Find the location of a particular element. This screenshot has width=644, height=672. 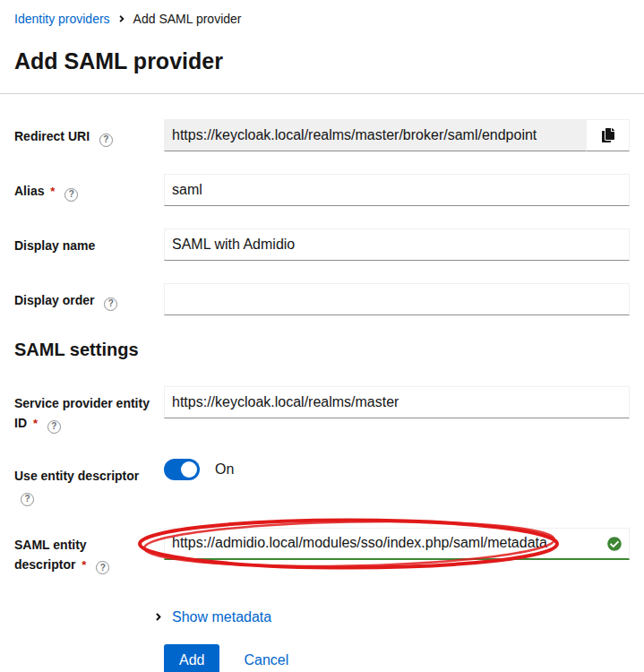

form-row-display-name: Display name is located at coordinates (322, 245).